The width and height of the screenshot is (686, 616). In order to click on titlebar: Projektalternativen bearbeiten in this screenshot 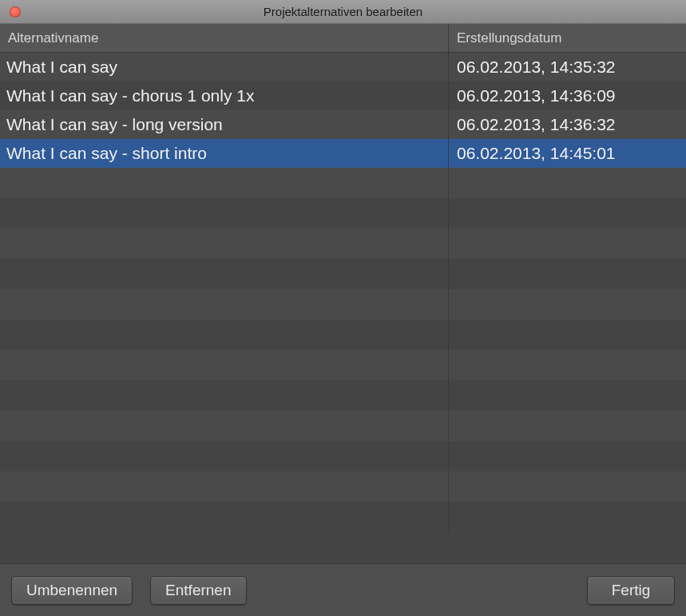, I will do `click(343, 12)`.